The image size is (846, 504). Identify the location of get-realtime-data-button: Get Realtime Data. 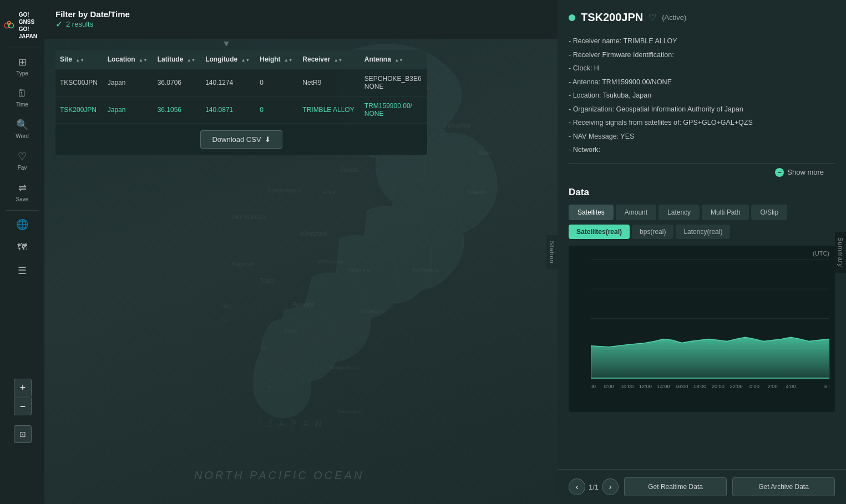
(676, 487).